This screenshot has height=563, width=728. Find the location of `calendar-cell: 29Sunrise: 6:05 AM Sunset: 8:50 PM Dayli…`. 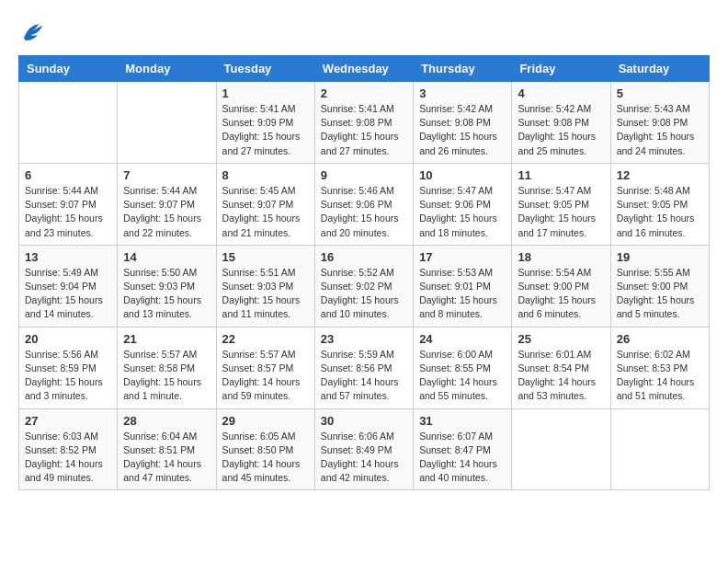

calendar-cell: 29Sunrise: 6:05 AM Sunset: 8:50 PM Dayli… is located at coordinates (265, 449).